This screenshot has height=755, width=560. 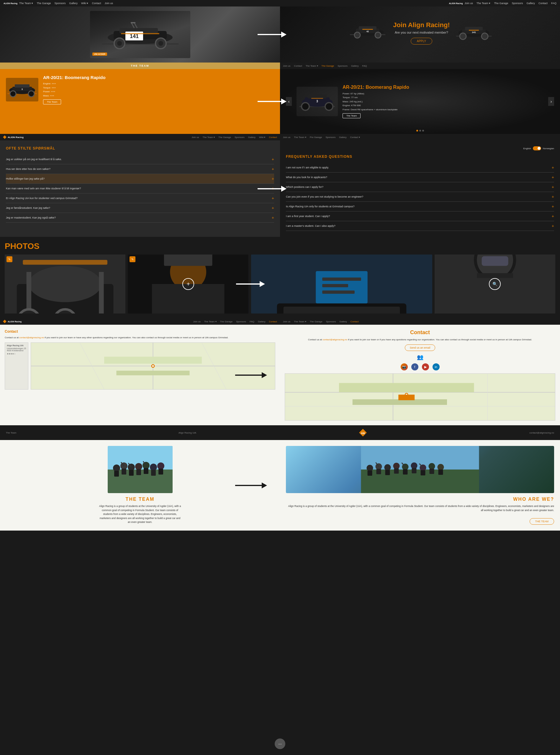 I want to click on faq-item-en-7: I am a master's student. Can I also appl…, so click(x=420, y=226).